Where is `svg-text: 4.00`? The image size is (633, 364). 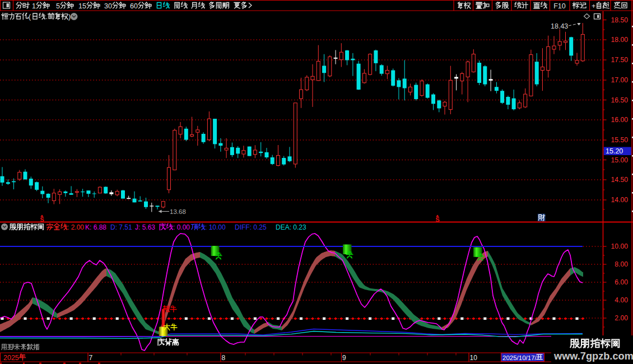
svg-text: 4.00 is located at coordinates (621, 300).